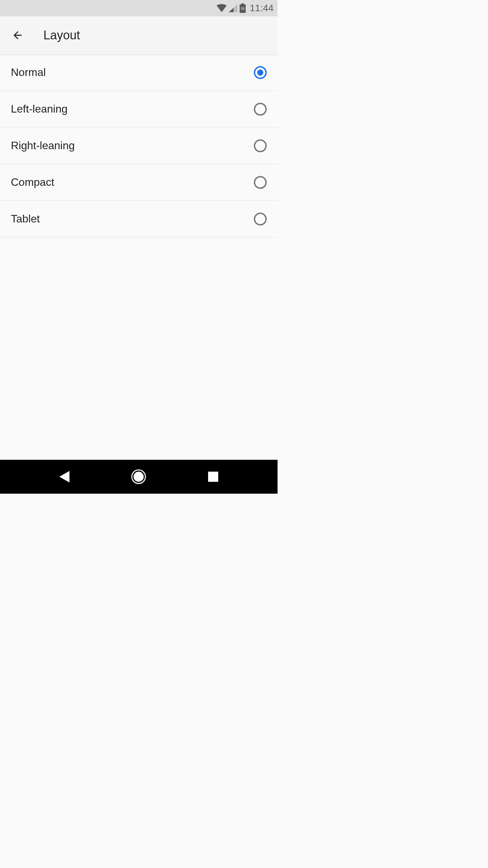 This screenshot has height=868, width=488. I want to click on battery-icon: 99, so click(243, 8).